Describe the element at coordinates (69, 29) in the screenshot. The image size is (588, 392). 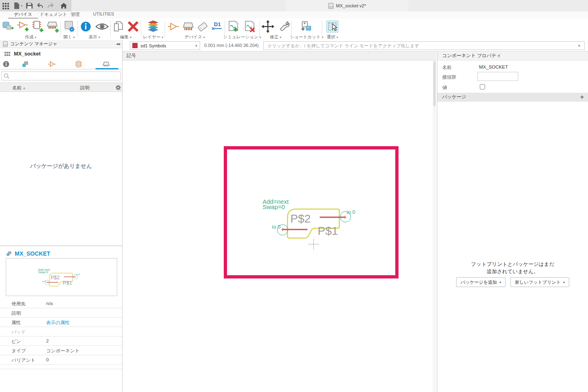
I see `group-open: 開く ▾` at that location.